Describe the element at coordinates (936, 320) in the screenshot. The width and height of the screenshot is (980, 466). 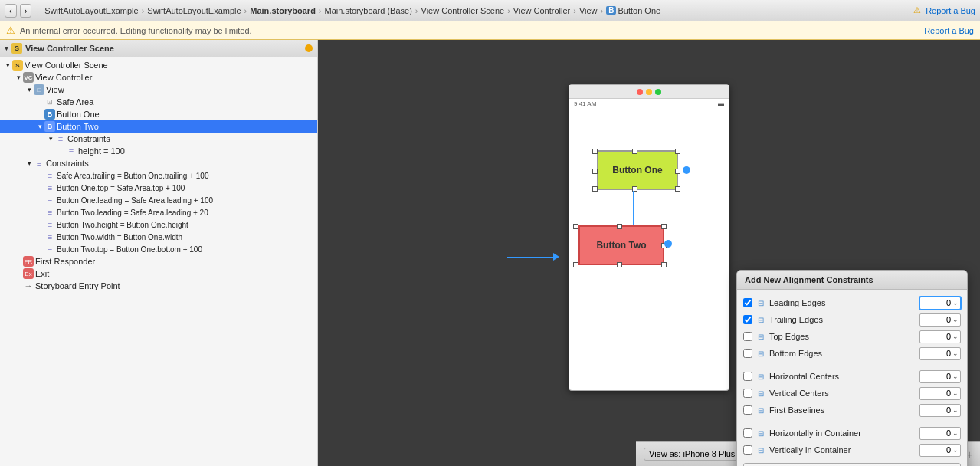
I see `trailing-input` at that location.